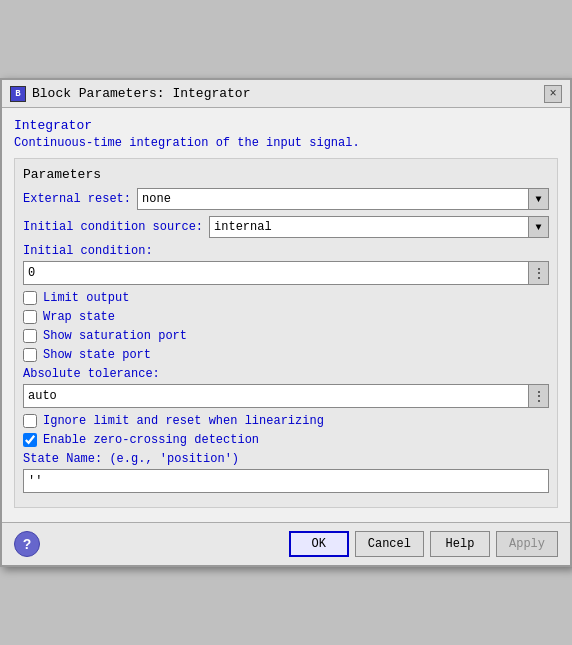 This screenshot has height=645, width=572. I want to click on close-button: ×, so click(553, 94).